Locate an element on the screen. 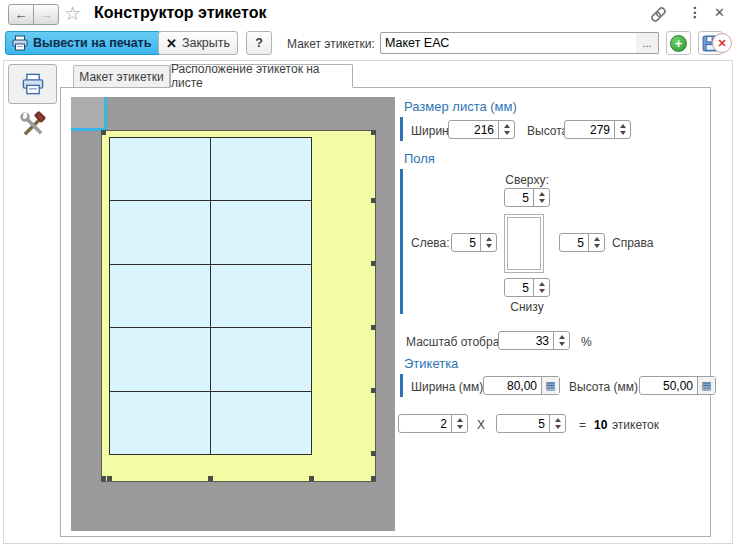 The image size is (739, 548). help-button: ? is located at coordinates (259, 43).